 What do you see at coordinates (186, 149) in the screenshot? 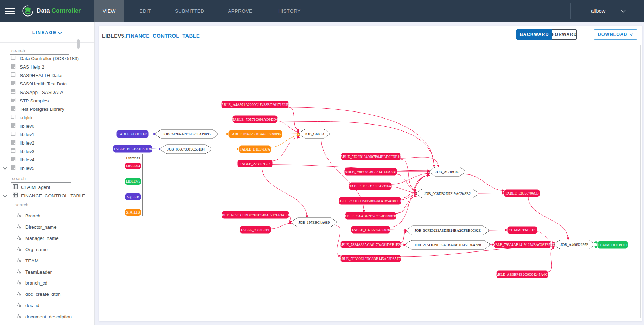
I see `svg-text: JOB_066673919C551B4` at bounding box center [186, 149].